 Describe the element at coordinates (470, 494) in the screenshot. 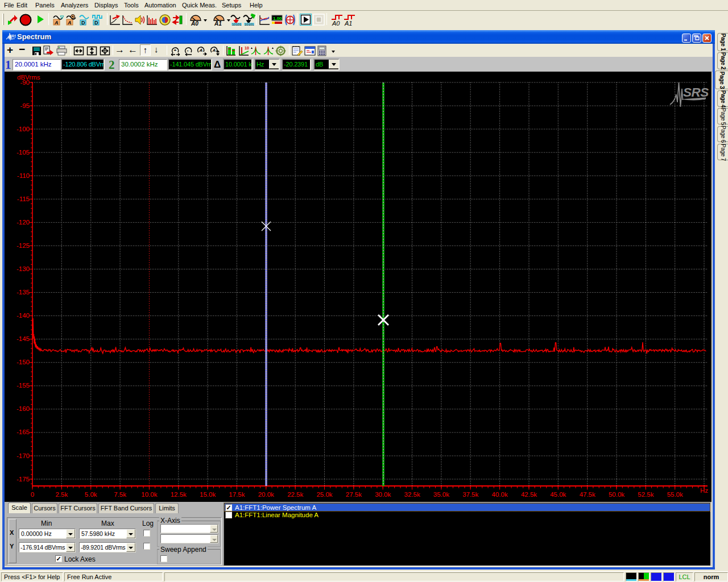

I see `svg-text: 37.5k` at that location.